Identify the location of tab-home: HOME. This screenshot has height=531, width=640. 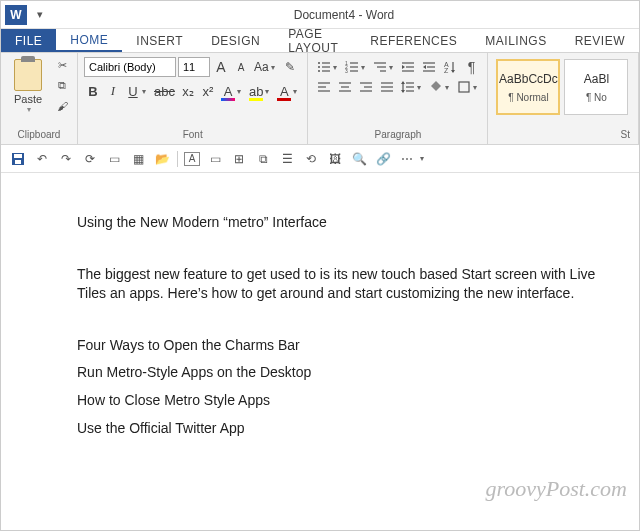
(89, 40).